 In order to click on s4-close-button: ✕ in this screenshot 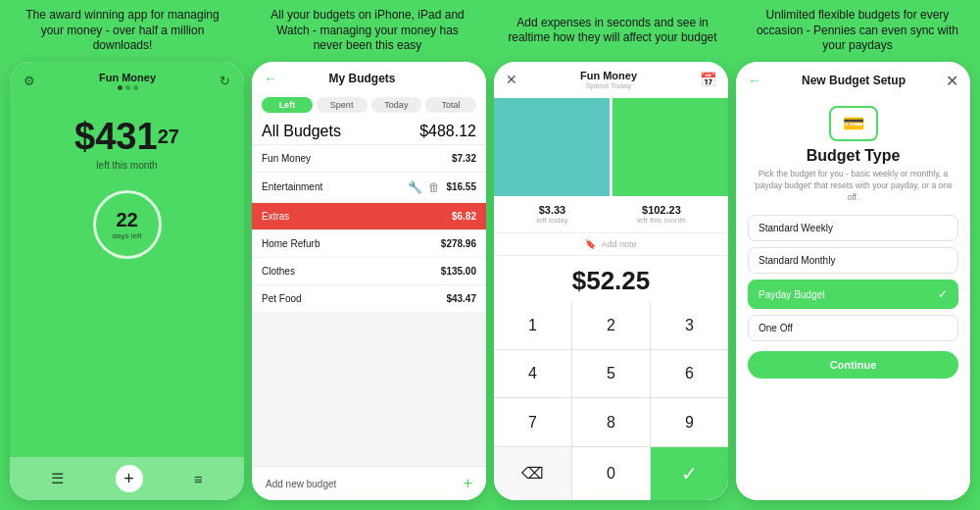, I will do `click(953, 80)`.